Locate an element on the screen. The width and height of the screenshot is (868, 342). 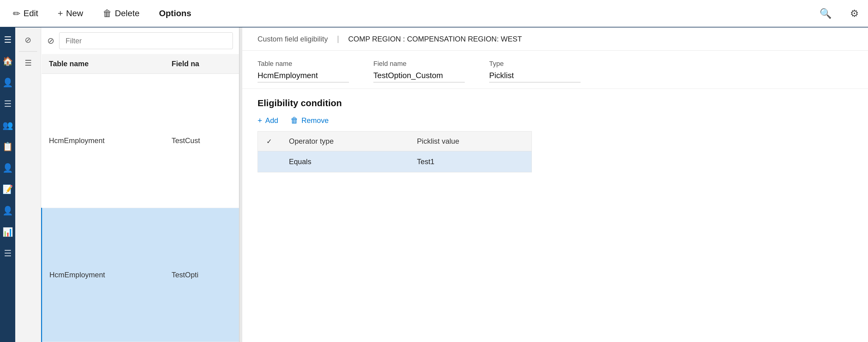
nav-home-icon: 🏠 is located at coordinates (8, 61).